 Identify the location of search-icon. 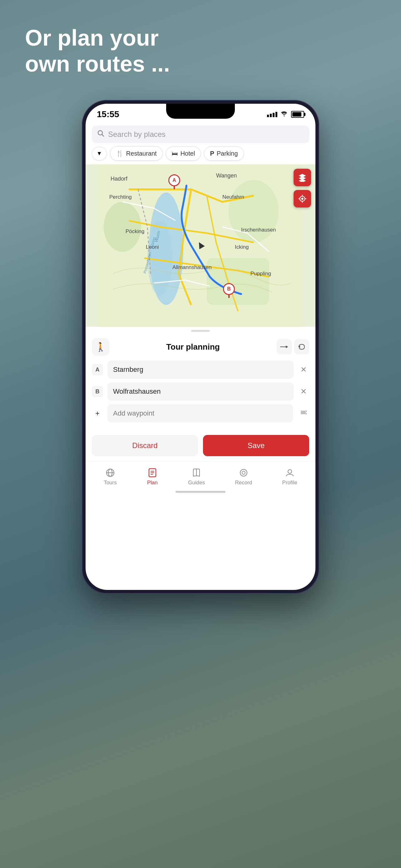
(101, 134).